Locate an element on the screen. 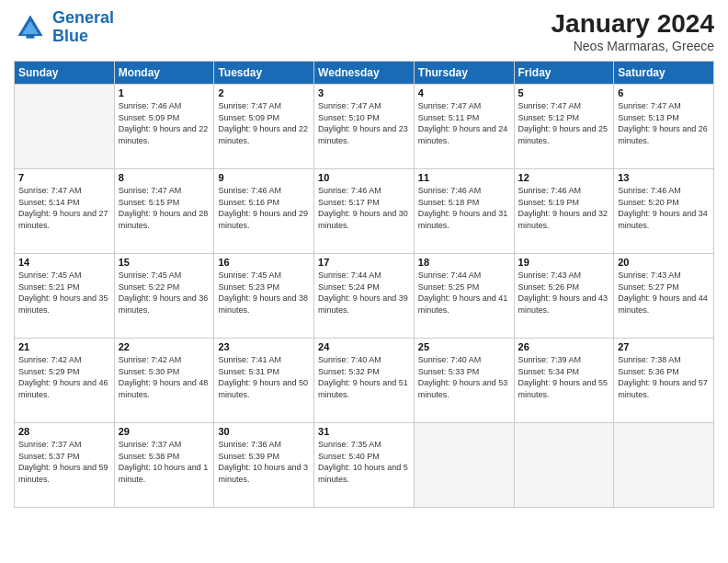 The height and width of the screenshot is (563, 728). calendar-cell: 13Sunrise: 7:46 AMSunset: 5:20 PMDayligh… is located at coordinates (664, 212).